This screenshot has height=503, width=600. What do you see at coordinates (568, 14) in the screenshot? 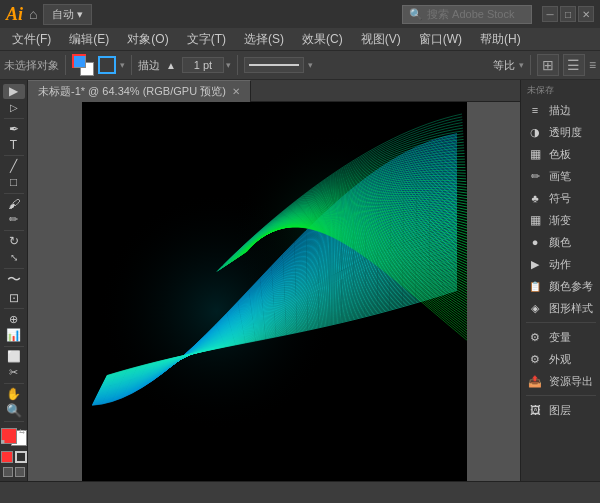
I see `restore-button: □` at bounding box center [568, 14].